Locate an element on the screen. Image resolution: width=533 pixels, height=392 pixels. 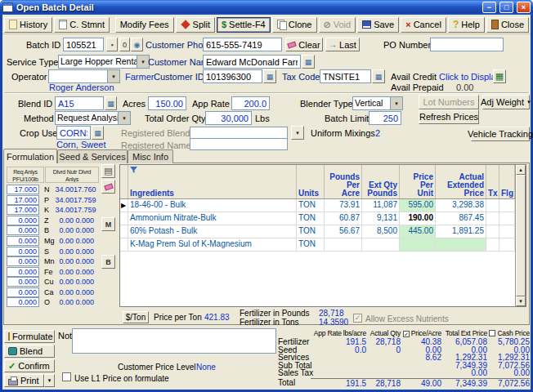
ingredient-row: 60% Potash - Bulk TON 56.67 8,500 445.00… is located at coordinates (317, 232).